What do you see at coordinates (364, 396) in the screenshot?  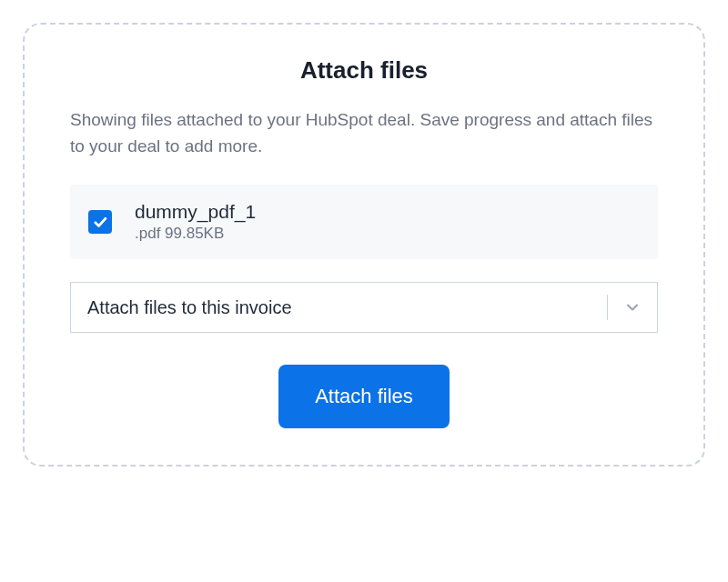 I see `attach-files-button: Attach files` at bounding box center [364, 396].